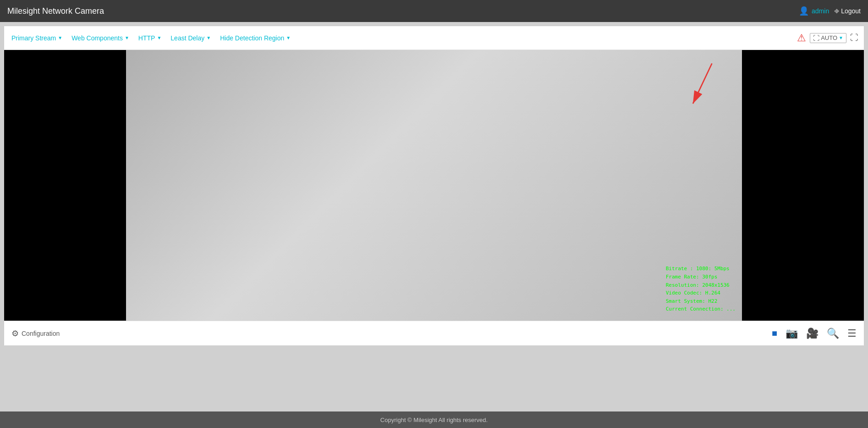  Describe the element at coordinates (434, 38) in the screenshot. I see `toolbar: Primary Stream ▼ Web Components ▼ HTTP ▼…` at that location.